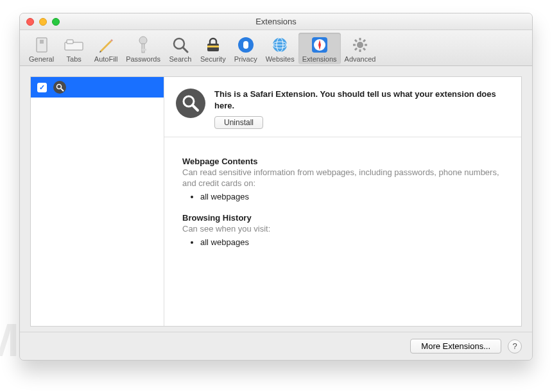 Image resolution: width=552 pixels, height=392 pixels. What do you see at coordinates (361, 59) in the screenshot?
I see `tab-label: Advanced` at bounding box center [361, 59].